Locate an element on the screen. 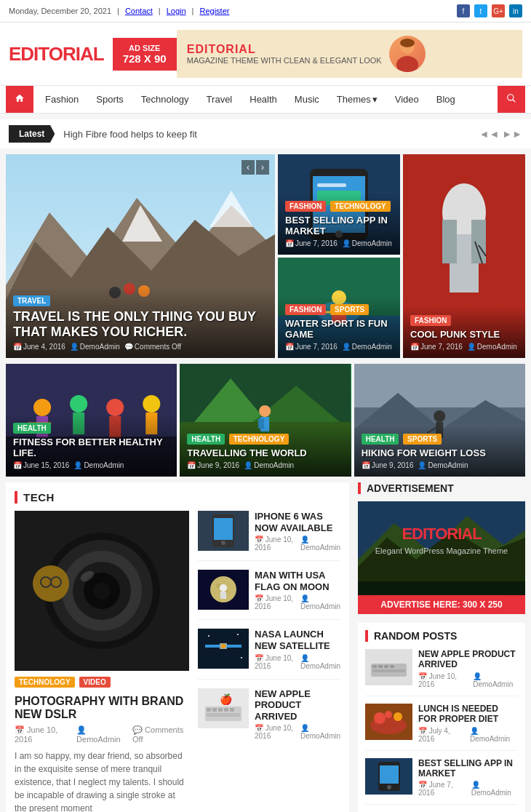 The image size is (531, 812). nav-technology: Technology is located at coordinates (165, 99).